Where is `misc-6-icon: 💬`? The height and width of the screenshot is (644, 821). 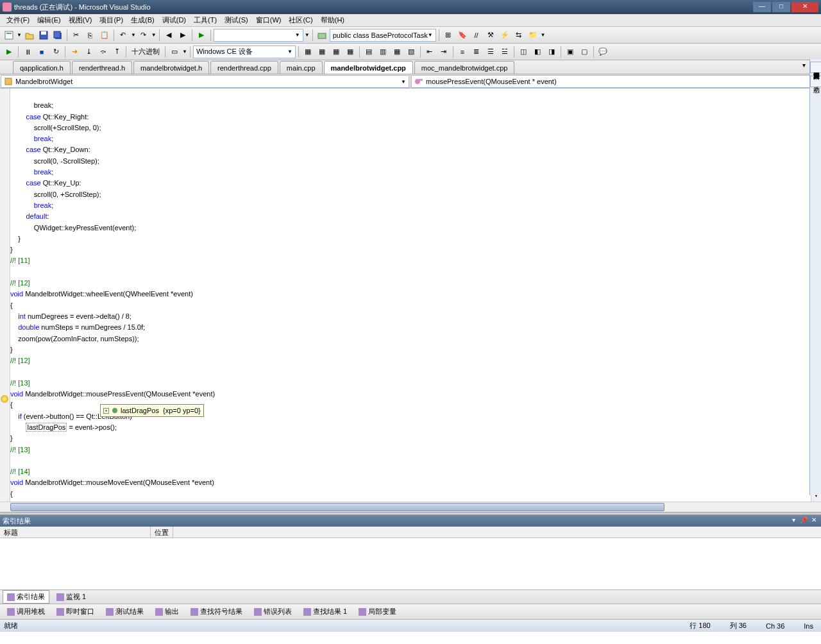
misc-6-icon: 💬 is located at coordinates (603, 52).